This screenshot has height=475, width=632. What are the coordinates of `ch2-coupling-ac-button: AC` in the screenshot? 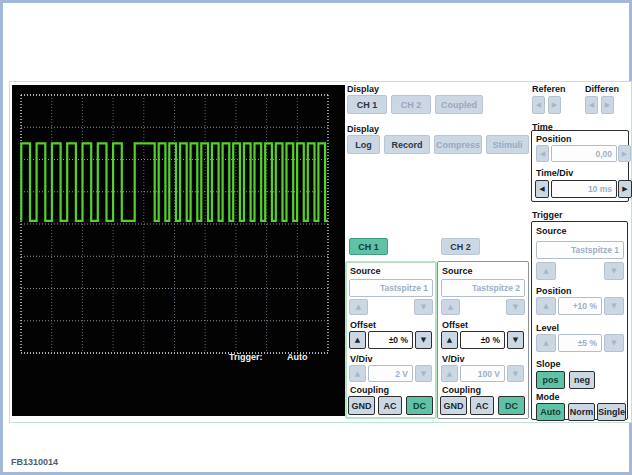 It's located at (482, 406).